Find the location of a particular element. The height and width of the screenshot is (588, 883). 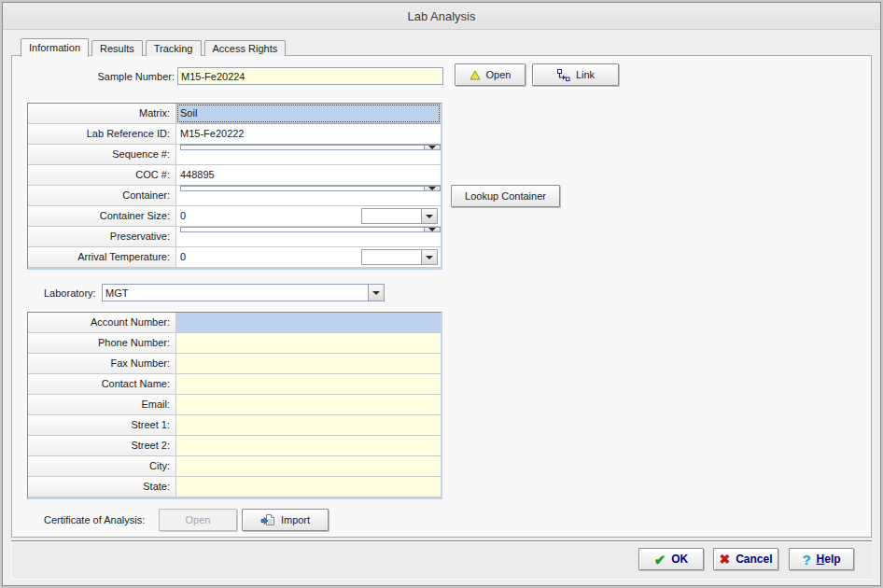

row-label: City: is located at coordinates (103, 467).